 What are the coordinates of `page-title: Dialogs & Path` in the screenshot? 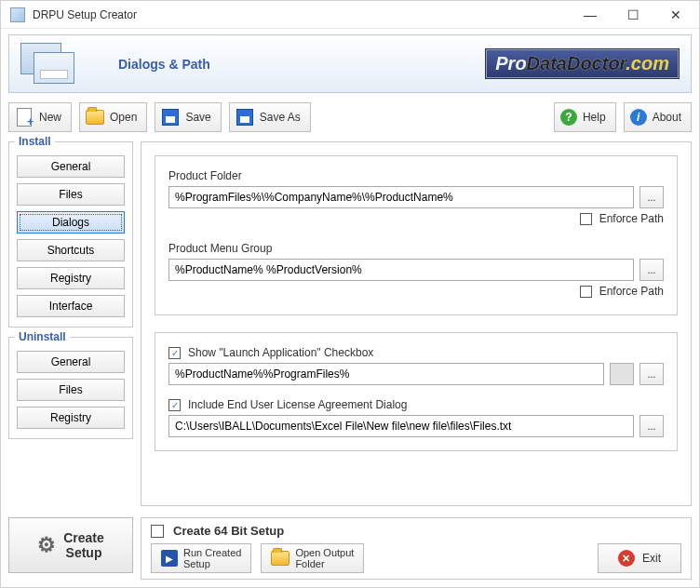 It's located at (164, 64).